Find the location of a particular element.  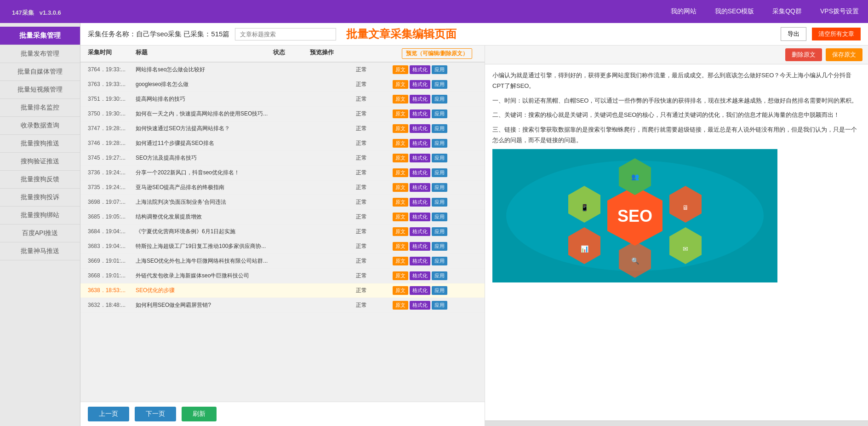

nav-vps: VPS拨号设置 is located at coordinates (839, 12).